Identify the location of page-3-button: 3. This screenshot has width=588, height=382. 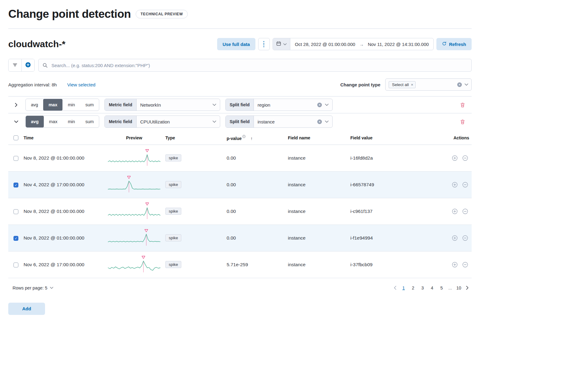
(423, 288).